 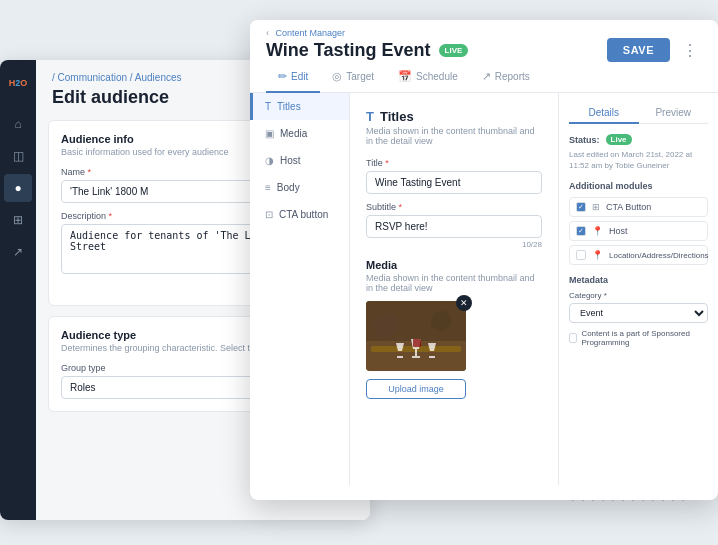 I want to click on sponsored-label: Content is a part of Sponsored Programmi…, so click(x=644, y=338).